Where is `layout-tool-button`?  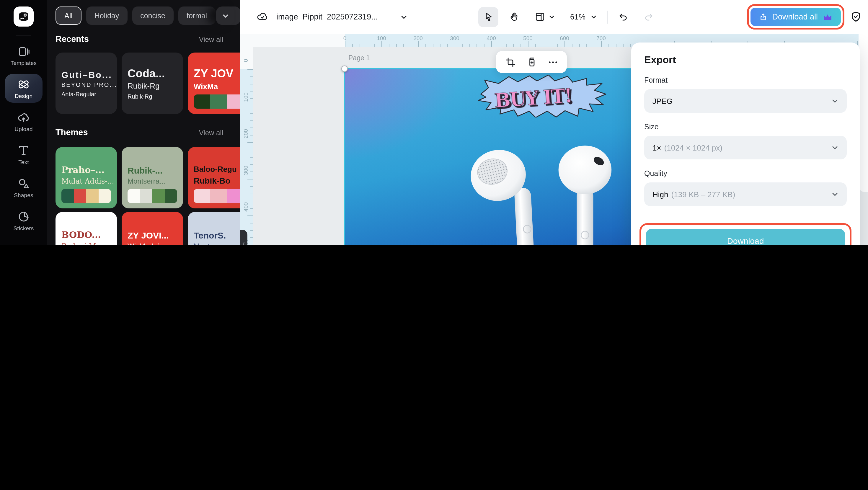
layout-tool-button is located at coordinates (545, 17).